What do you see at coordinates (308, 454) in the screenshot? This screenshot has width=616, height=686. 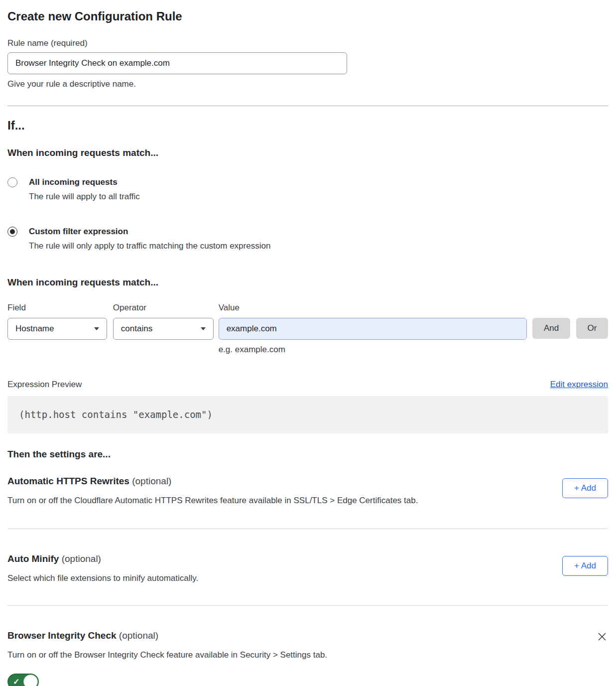 I see `settings-heading: Then the settings are...` at bounding box center [308, 454].